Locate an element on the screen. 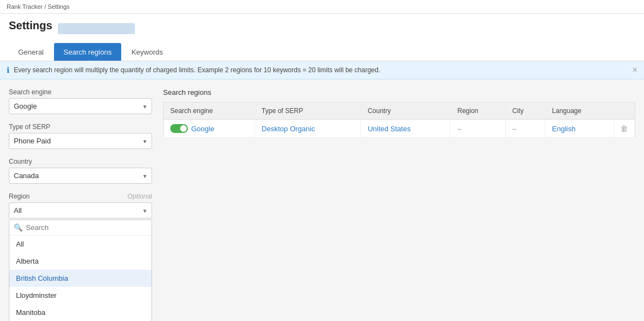 This screenshot has width=644, height=321. search-engine-group: Search engine Google Bing Yahoo ▼ is located at coordinates (80, 101).